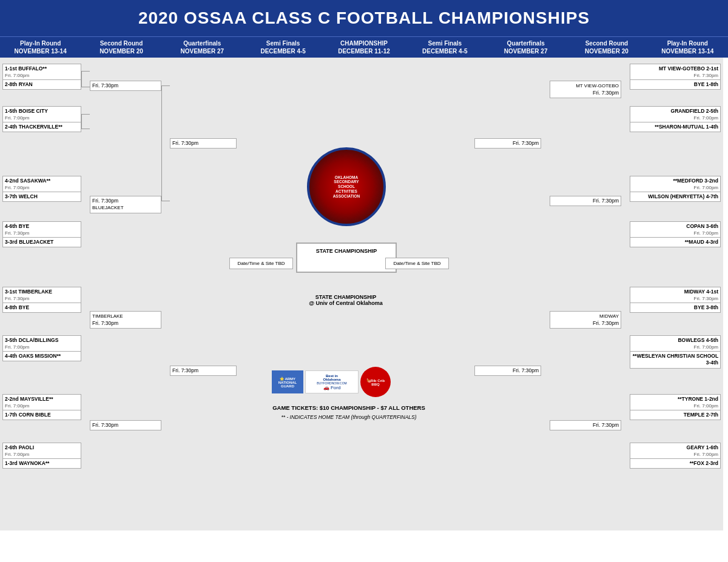  What do you see at coordinates (203, 47) in the screenshot?
I see `round-header-3: QuarterfinalsNOVEMBER 27` at bounding box center [203, 47].